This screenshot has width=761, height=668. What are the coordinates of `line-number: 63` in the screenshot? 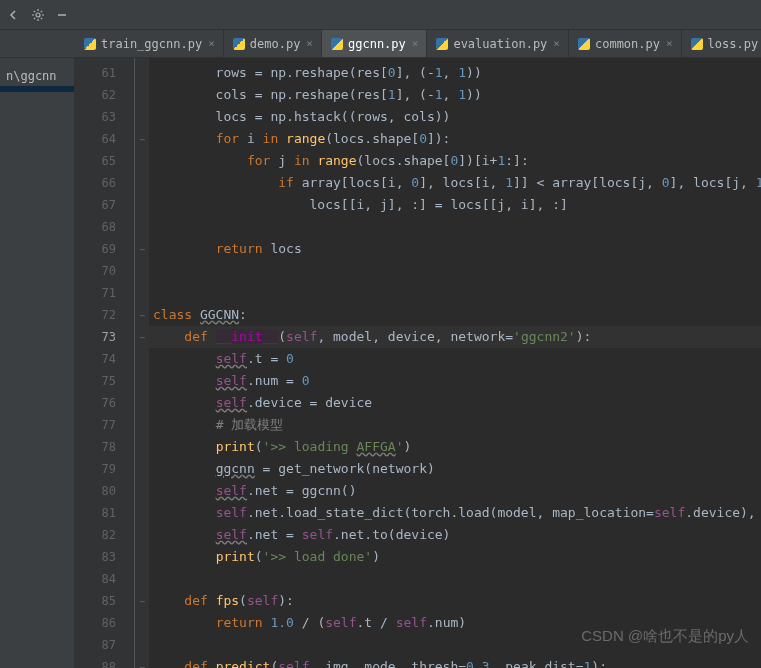 It's located at (104, 117).